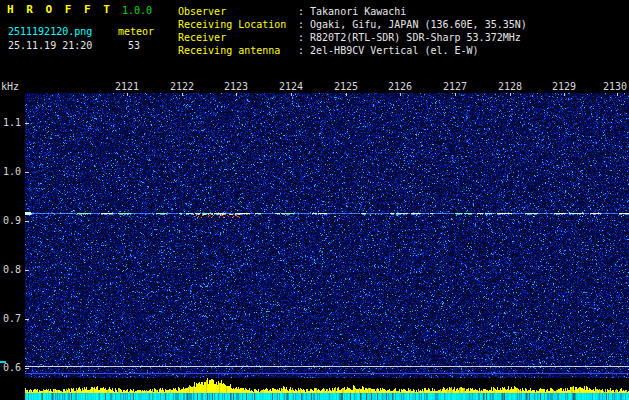 The image size is (629, 400). What do you see at coordinates (10, 122) in the screenshot?
I see `freq-tick-label: 1.1` at bounding box center [10, 122].